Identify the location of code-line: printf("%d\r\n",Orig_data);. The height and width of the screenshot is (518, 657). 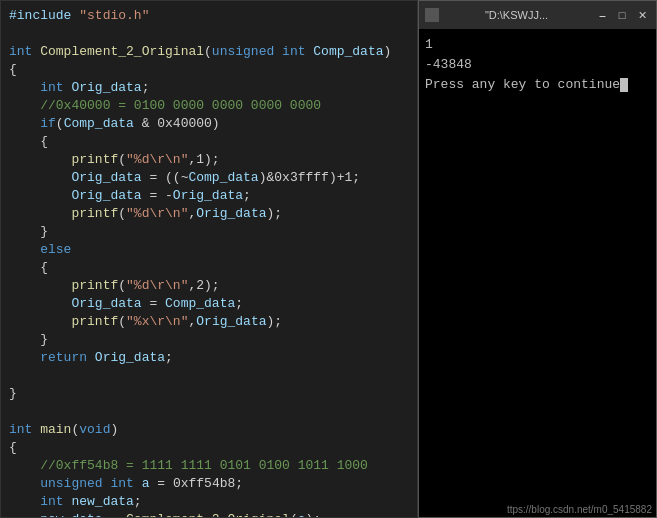
(209, 214).